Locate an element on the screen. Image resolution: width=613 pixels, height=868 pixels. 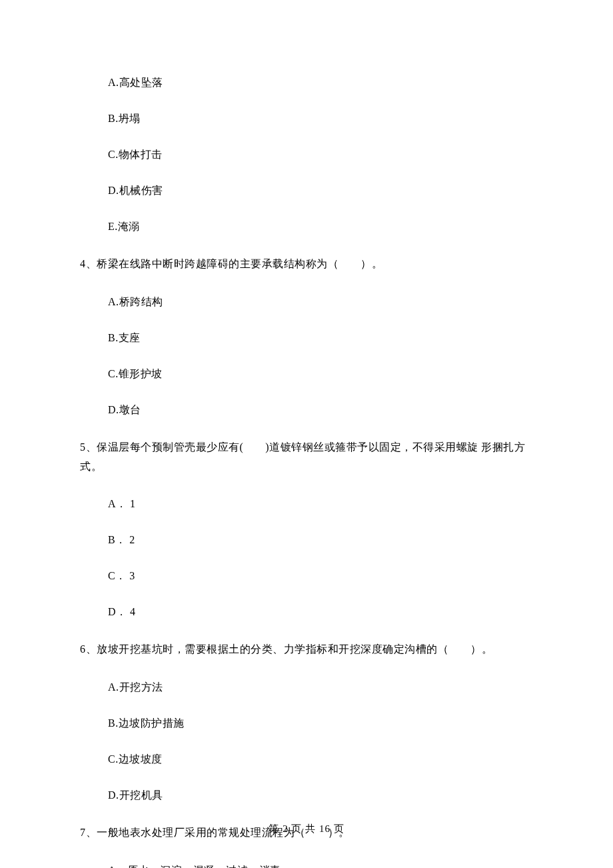
q4-option-a: A.桥跨结构 is located at coordinates (306, 302).